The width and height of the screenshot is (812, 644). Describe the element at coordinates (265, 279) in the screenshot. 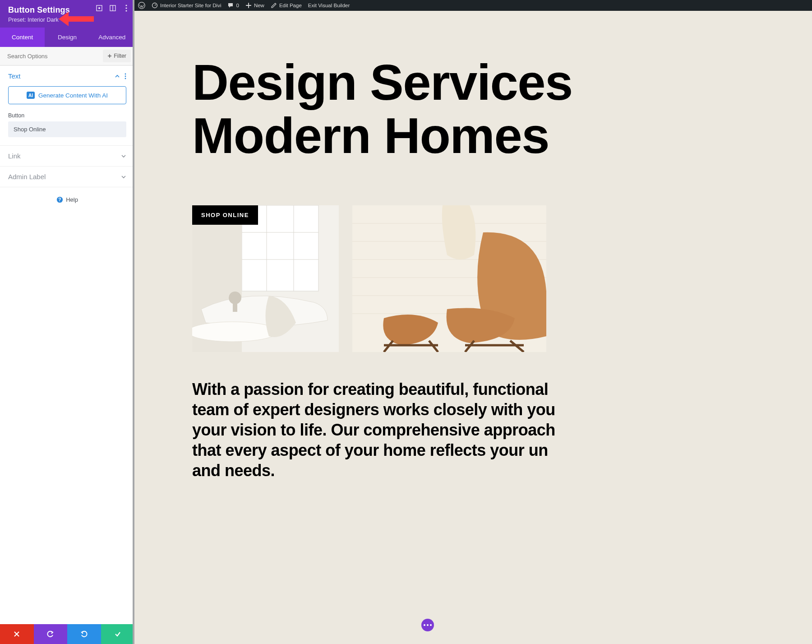

I see `room-illustration-icon` at that location.